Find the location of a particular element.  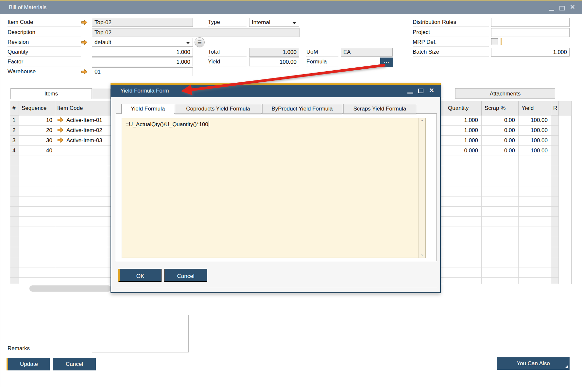

vertical-scrollbar: ⌃ ⌄ is located at coordinates (422, 188).